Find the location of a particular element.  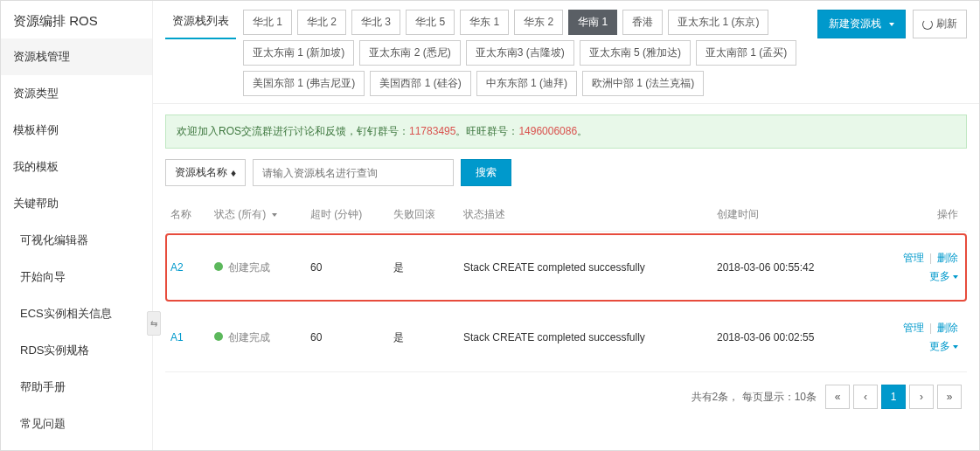

sidebar-subitem: 帮助手册 is located at coordinates (77, 387).